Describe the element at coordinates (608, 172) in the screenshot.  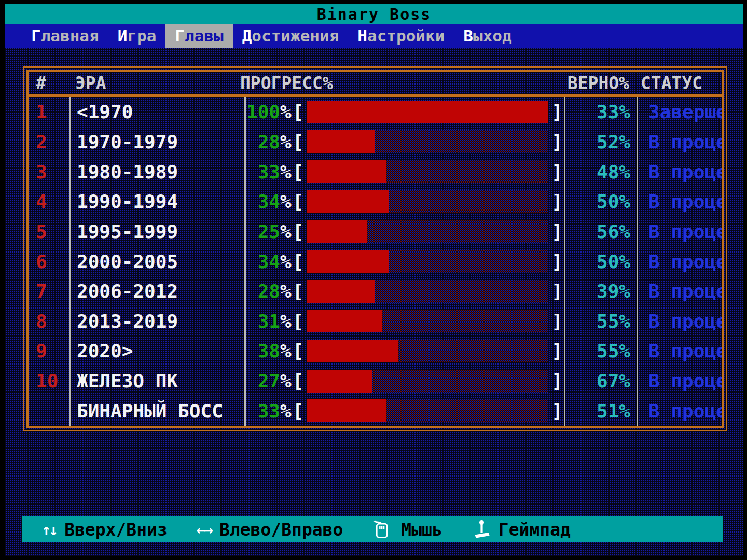
I see `correct-percent: 48` at that location.